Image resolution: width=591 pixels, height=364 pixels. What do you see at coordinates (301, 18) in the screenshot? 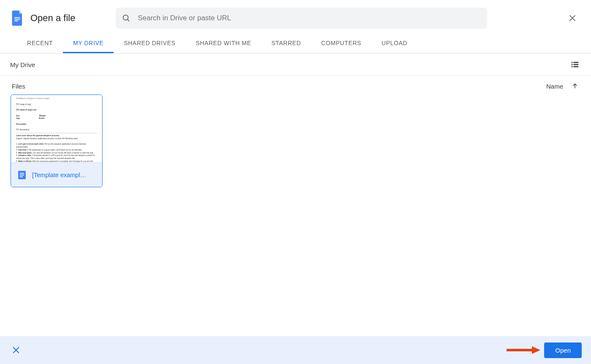
I see `search-box` at bounding box center [301, 18].